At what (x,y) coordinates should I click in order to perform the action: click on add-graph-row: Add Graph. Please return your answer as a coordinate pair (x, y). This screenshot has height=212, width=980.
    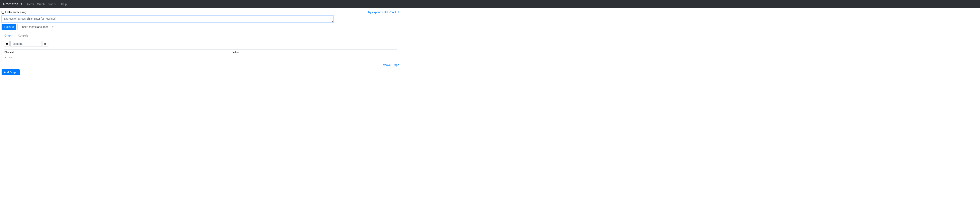
    Looking at the image, I should click on (491, 72).